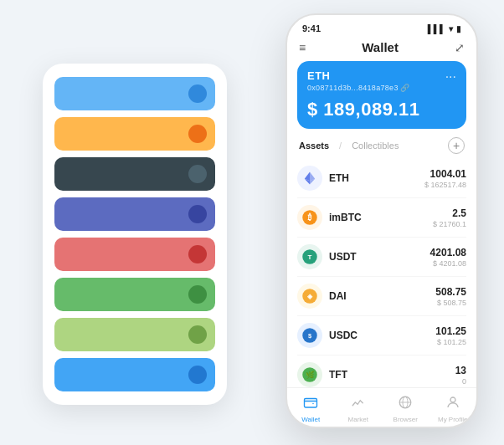 The height and width of the screenshot is (445, 504). Describe the element at coordinates (382, 49) in the screenshot. I see `phone-header: ≡ Wallet ⤢` at that location.